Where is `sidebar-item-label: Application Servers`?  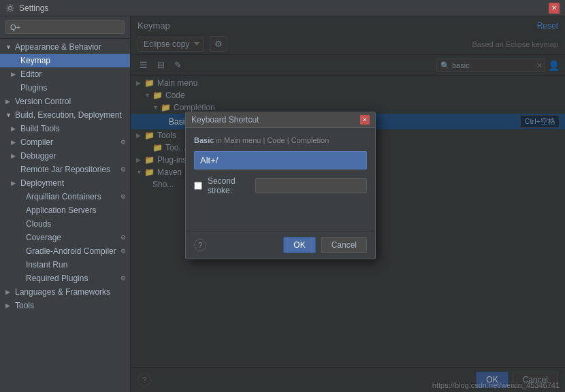
sidebar-item-label: Application Servers is located at coordinates (61, 210).